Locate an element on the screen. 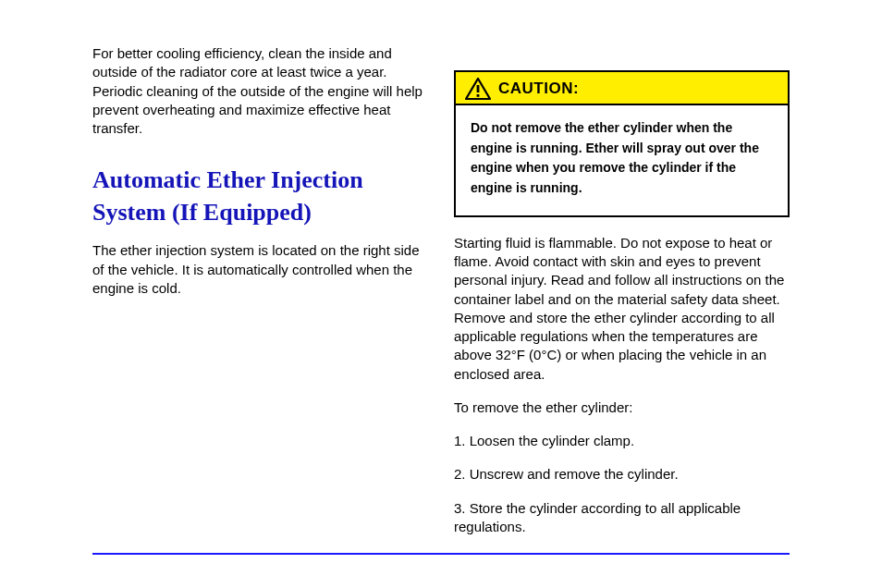  remove-step-2: 2. Unscrew and remove the cylinder. is located at coordinates (621, 474).